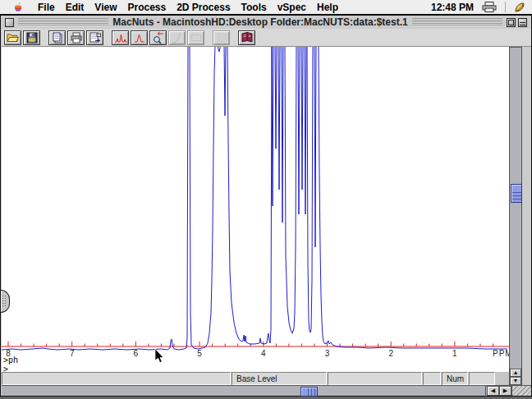 The height and width of the screenshot is (399, 532). I want to click on open-folder-button, so click(13, 38).